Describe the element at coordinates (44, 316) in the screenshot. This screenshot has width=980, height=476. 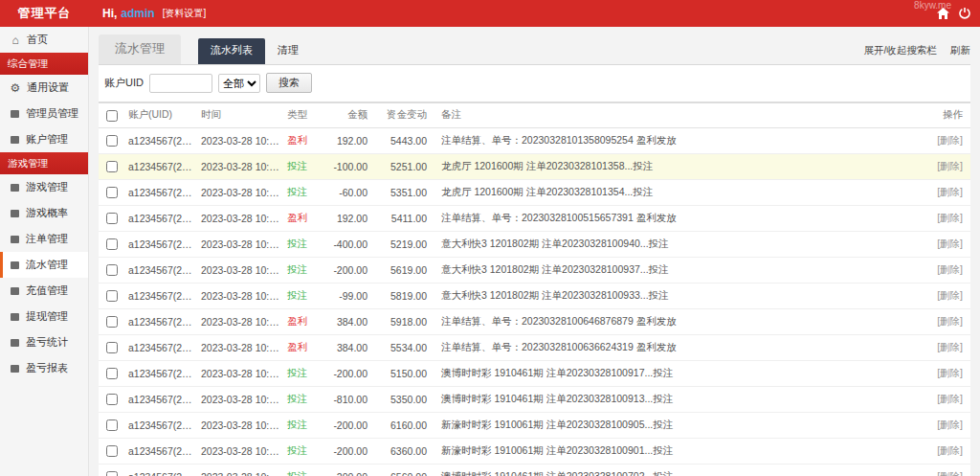
I see `sidebar-item-withdraw: 提现管理` at that location.